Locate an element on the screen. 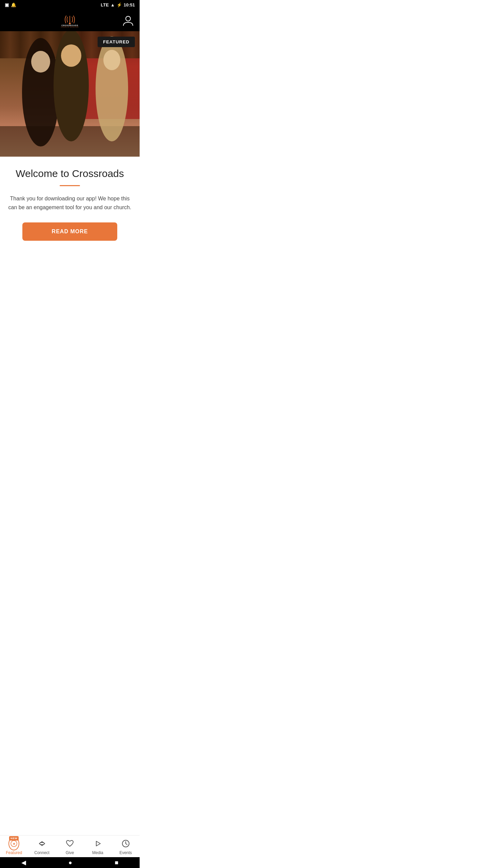 This screenshot has width=488, height=868. status-left: ▣ 🔔 is located at coordinates (11, 5).